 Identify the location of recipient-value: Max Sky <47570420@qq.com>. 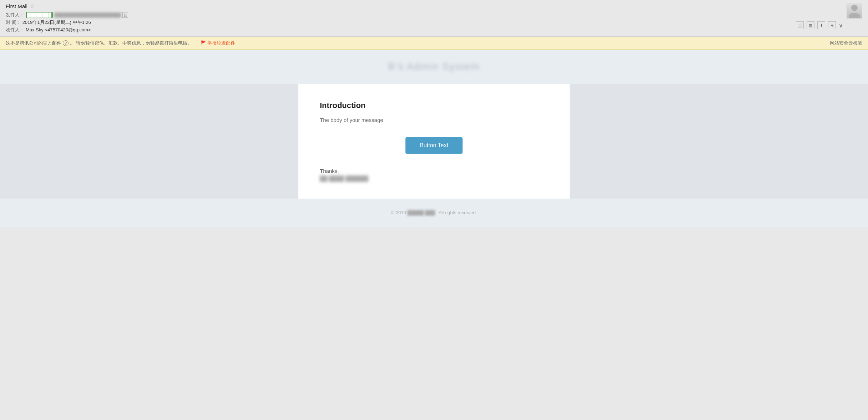
(58, 30).